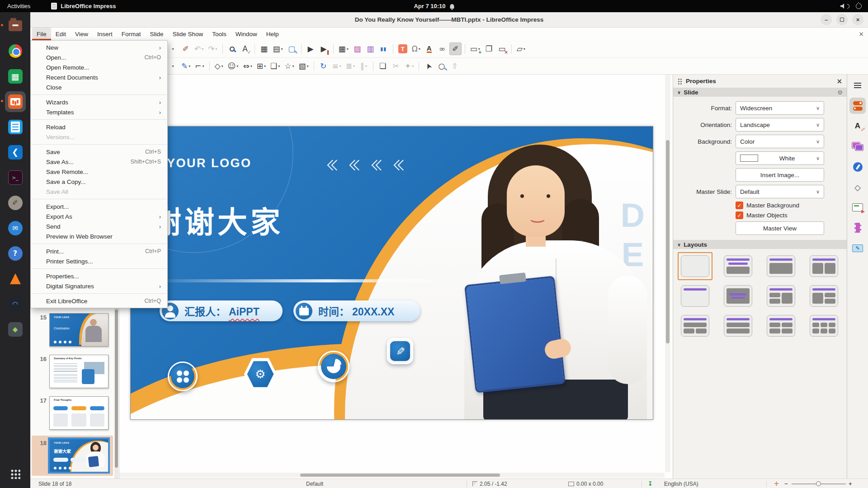 The height and width of the screenshot is (488, 868). I want to click on dock-item-libreoffice-calc: ▦, so click(15, 76).